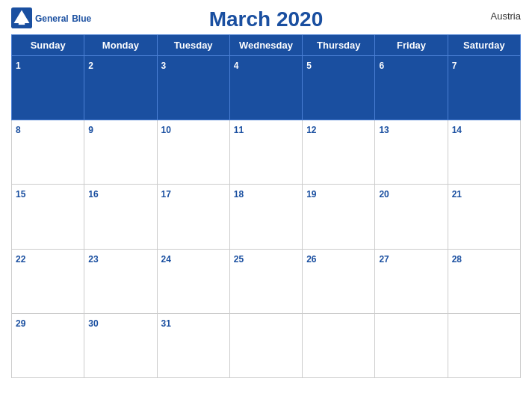  I want to click on day-number: 29, so click(21, 324).